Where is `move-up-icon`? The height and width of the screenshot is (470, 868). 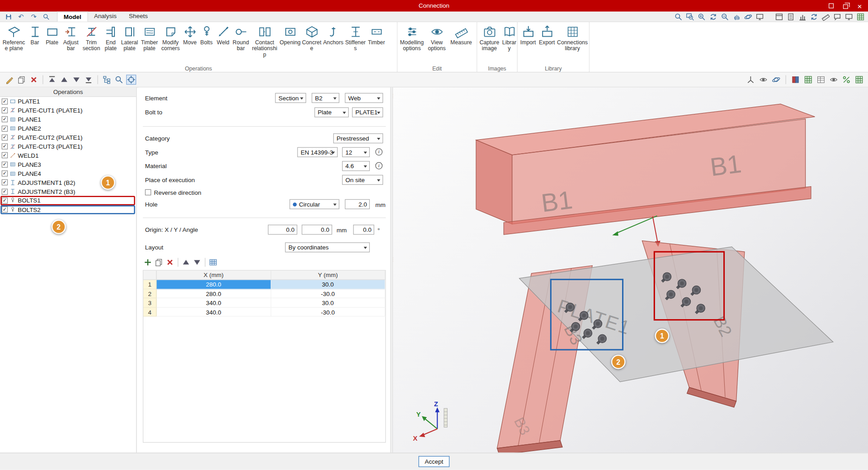 move-up-icon is located at coordinates (64, 80).